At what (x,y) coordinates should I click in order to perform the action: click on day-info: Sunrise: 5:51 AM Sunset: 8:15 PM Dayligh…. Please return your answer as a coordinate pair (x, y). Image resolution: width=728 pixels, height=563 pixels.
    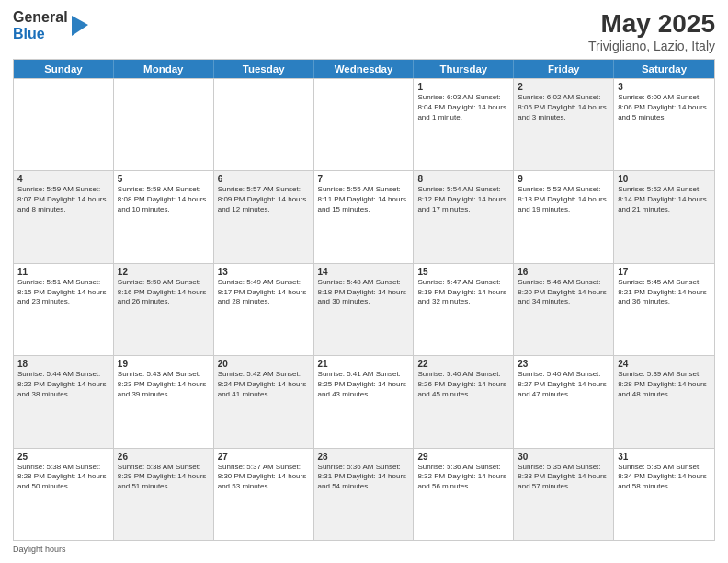
    Looking at the image, I should click on (63, 293).